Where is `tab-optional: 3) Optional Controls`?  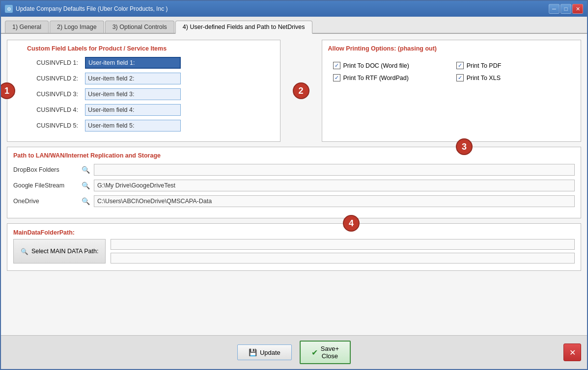 tab-optional: 3) Optional Controls is located at coordinates (140, 26).